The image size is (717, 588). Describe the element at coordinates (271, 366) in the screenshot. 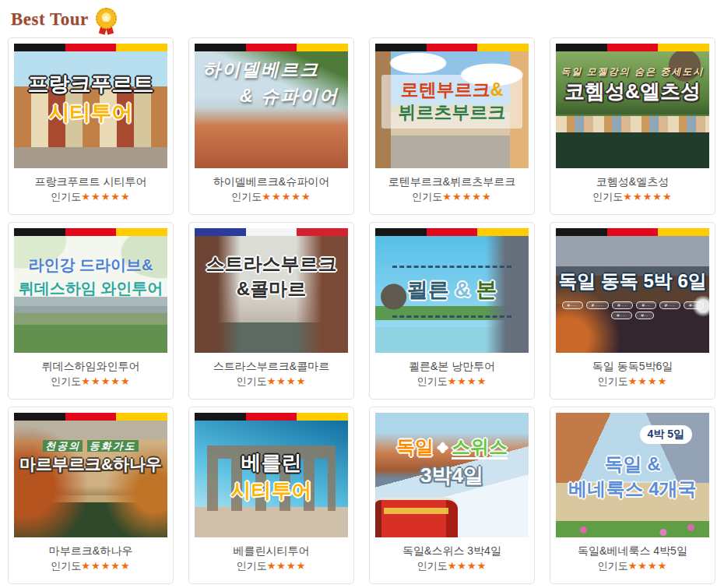

I see `tour-title: 스트라스부르크&콜마르` at that location.